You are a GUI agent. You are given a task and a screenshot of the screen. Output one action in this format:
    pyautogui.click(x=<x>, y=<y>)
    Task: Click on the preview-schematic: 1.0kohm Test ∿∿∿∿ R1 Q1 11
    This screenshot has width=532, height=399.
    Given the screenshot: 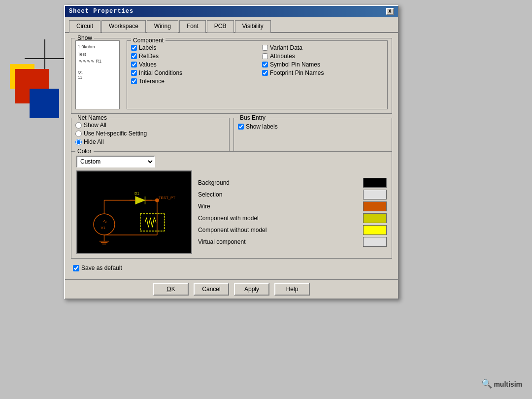 What is the action you would take?
    pyautogui.click(x=90, y=62)
    